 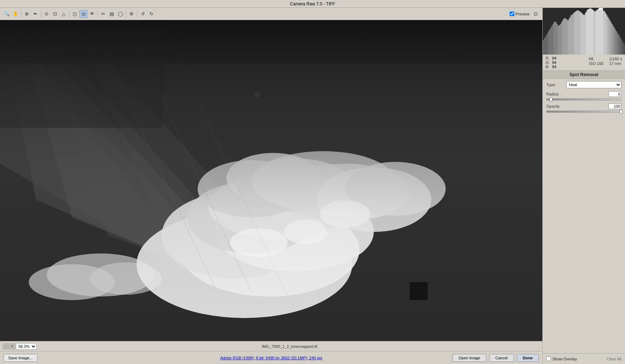 I want to click on focal-length-value: 17 mm, so click(x=616, y=64).